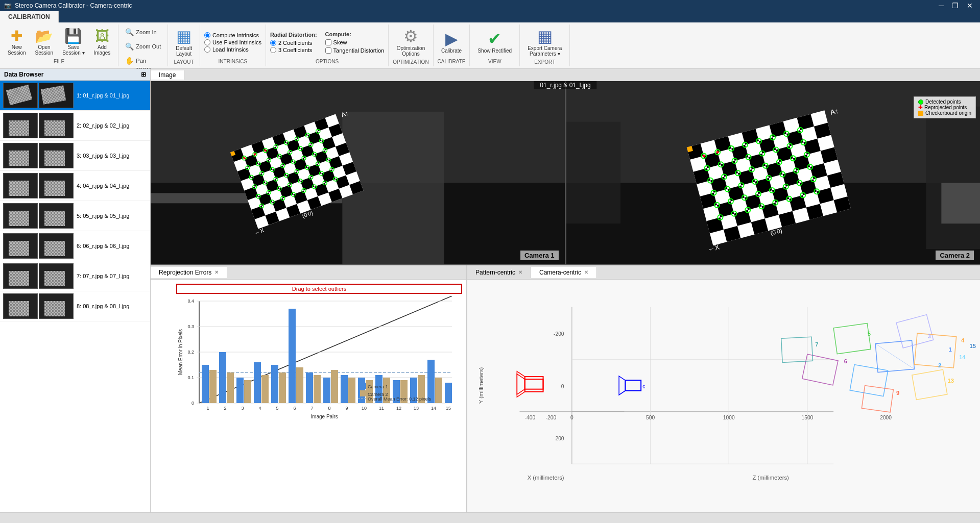 The height and width of the screenshot is (523, 980). I want to click on list-item: 5: 05_r.jpg & 05_l.jpg, so click(75, 216).